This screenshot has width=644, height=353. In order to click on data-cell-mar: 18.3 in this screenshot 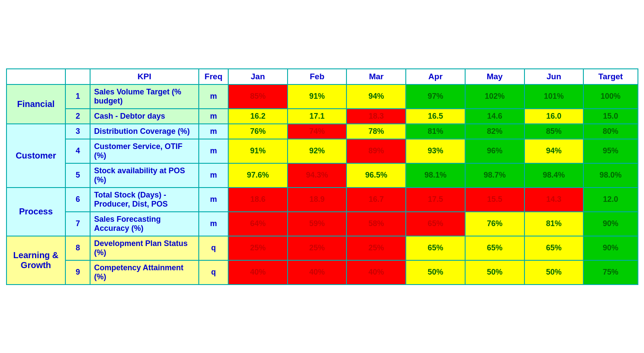, I will do `click(376, 116)`.